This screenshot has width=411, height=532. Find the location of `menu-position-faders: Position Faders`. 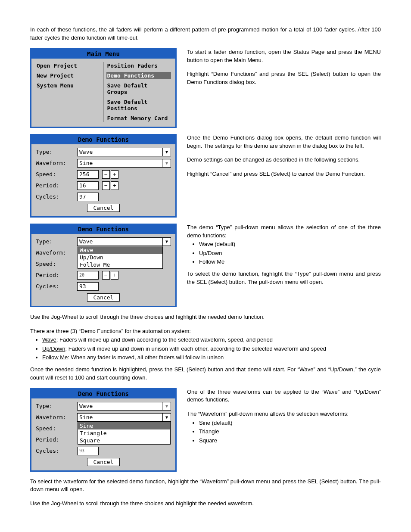

menu-position-faders: Position Faders is located at coordinates (139, 65).